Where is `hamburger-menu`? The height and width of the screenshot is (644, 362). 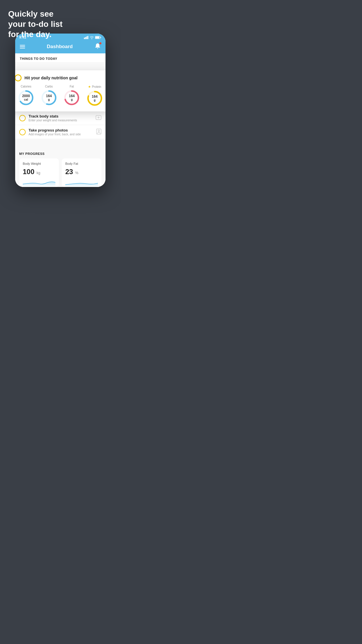 hamburger-menu is located at coordinates (22, 47).